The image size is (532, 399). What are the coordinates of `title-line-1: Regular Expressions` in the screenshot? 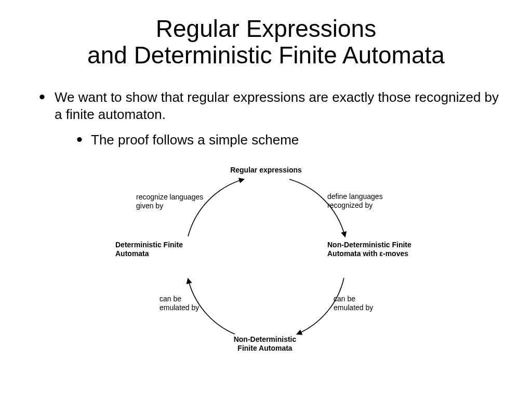 It's located at (266, 29).